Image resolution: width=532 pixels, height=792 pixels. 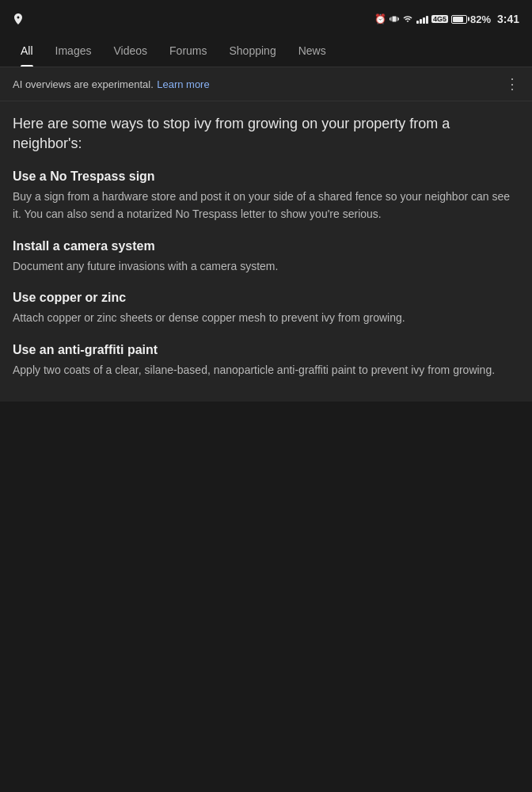 I want to click on ai-banner-static-text: AI overviews are experimental., so click(x=83, y=84).